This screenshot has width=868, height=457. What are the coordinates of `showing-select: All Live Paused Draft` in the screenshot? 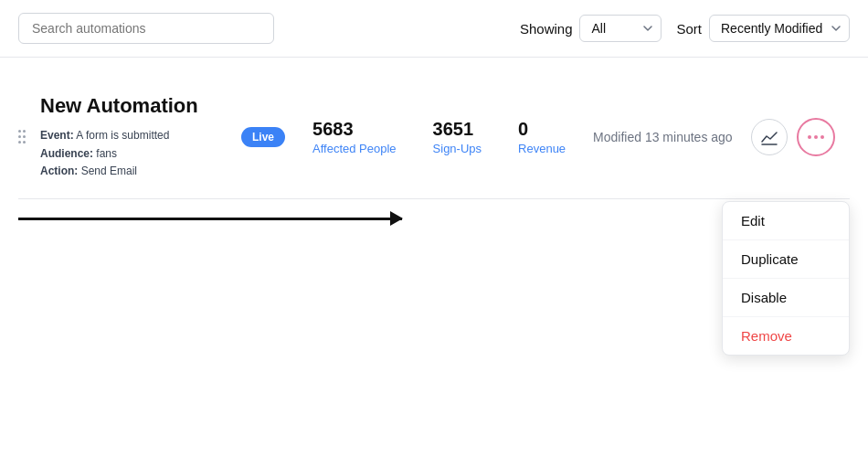 It's located at (620, 28).